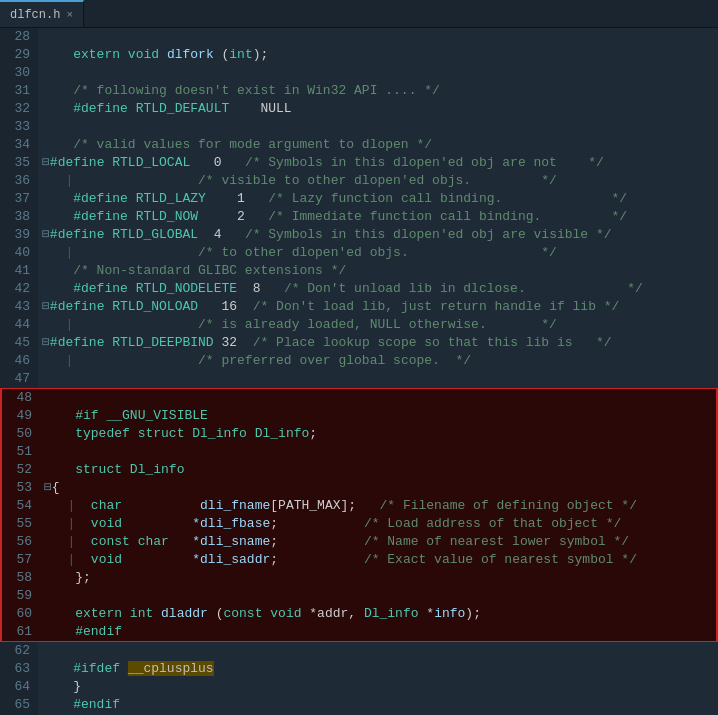  Describe the element at coordinates (359, 199) in the screenshot. I see `code-line: 37 #define RTLD_LAZY 1 /* Lazy function …` at that location.